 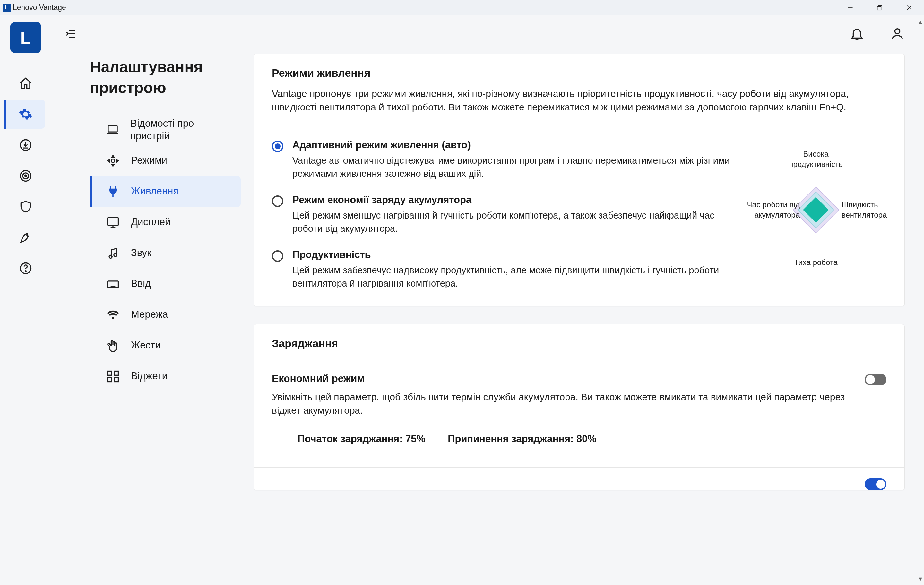 I want to click on eco-mode-toggle, so click(x=876, y=380).